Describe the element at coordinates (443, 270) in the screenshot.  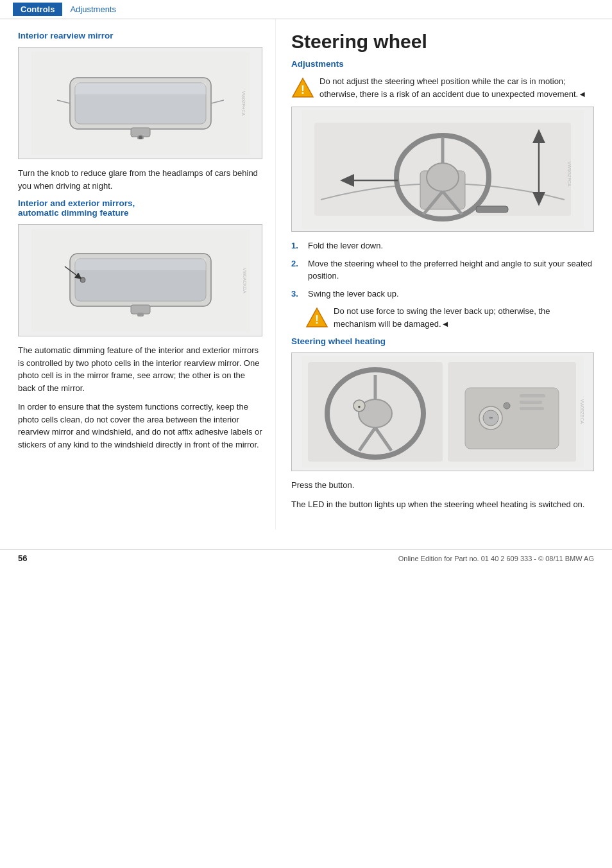
I see `steps-list: 1. Fold the lever down. 2. Move the stee…` at that location.